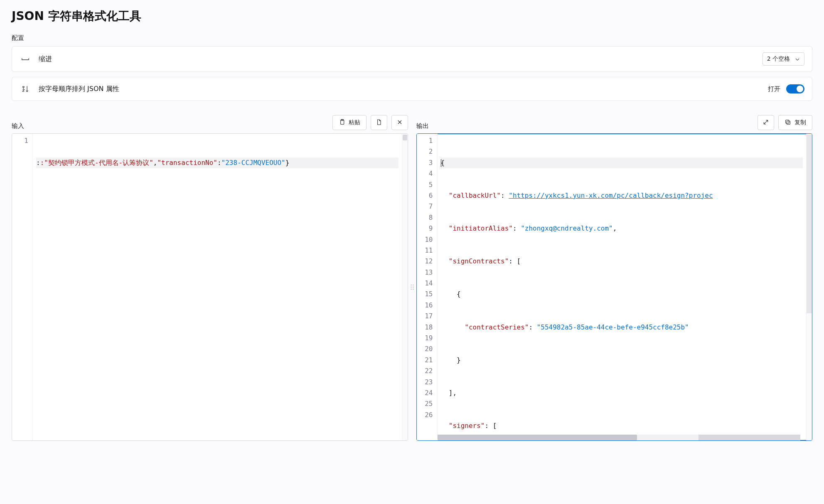 Image resolution: width=824 pixels, height=504 pixels. I want to click on file-icon, so click(379, 123).